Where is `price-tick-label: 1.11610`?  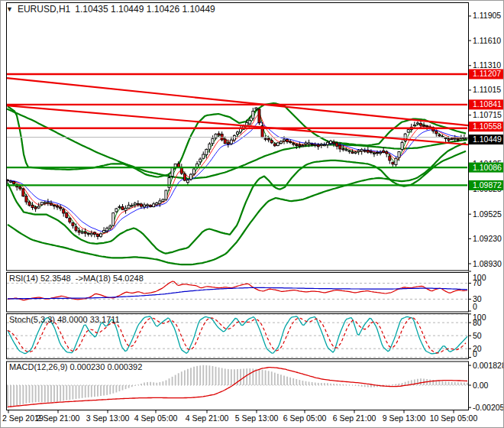 price-tick-label: 1.11610 is located at coordinates (487, 41).